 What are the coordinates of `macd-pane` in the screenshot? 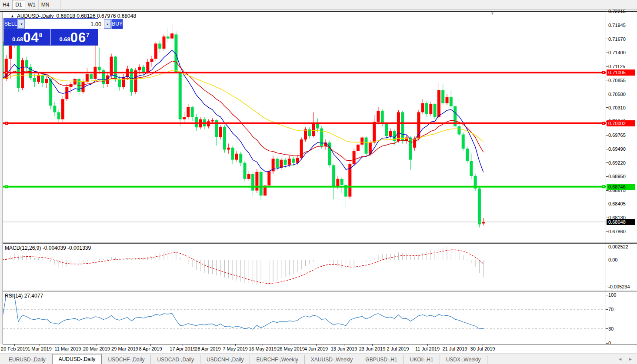 It's located at (304, 267).